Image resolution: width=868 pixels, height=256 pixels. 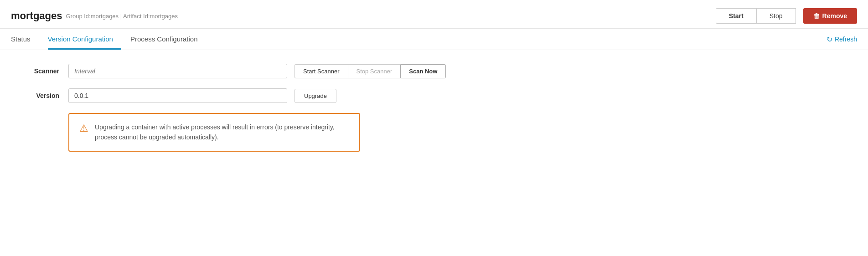 I want to click on scan-now-button: Scan Now, so click(x=423, y=71).